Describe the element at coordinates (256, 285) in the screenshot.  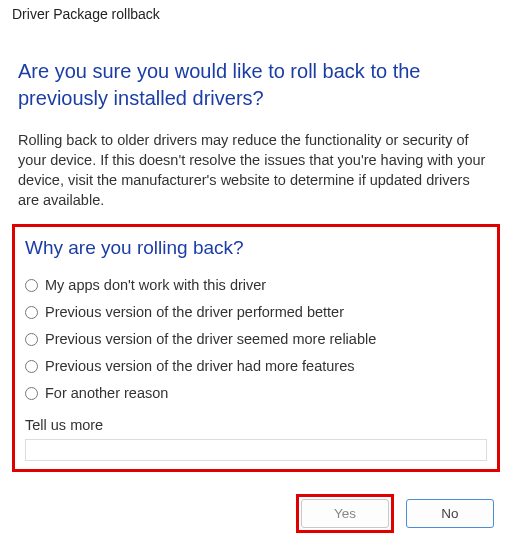
I see `radio-option-apps-dont-work: My apps don't work with this driver` at that location.